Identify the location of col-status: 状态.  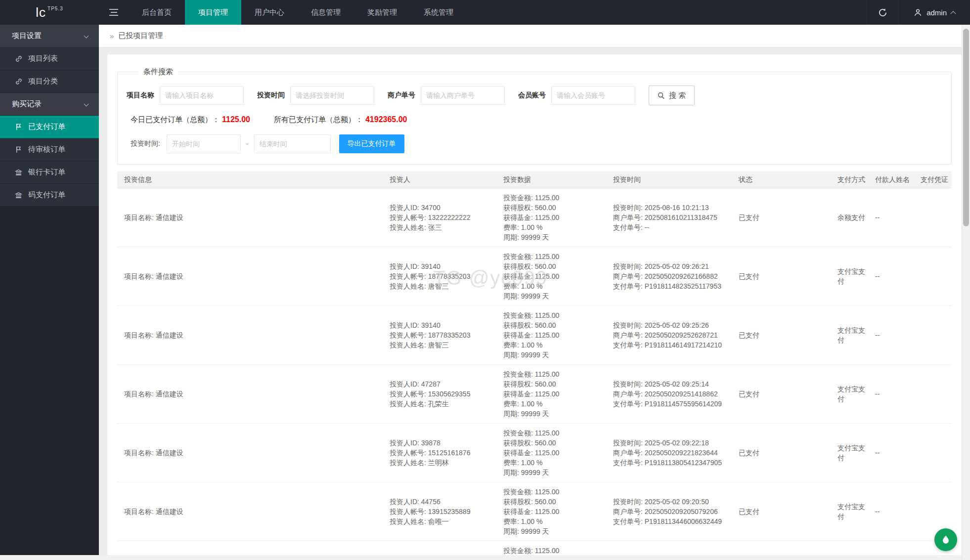
(781, 180).